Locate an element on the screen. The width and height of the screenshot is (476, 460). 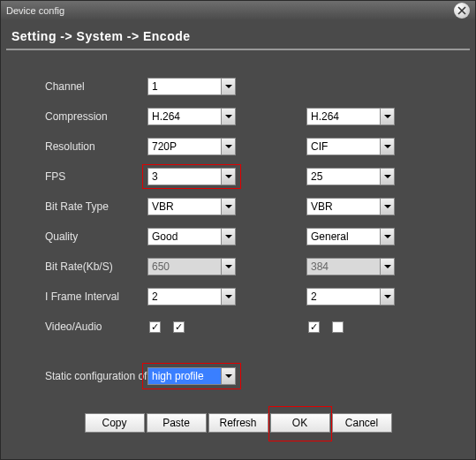
audio-main-checkbox is located at coordinates (178, 327).